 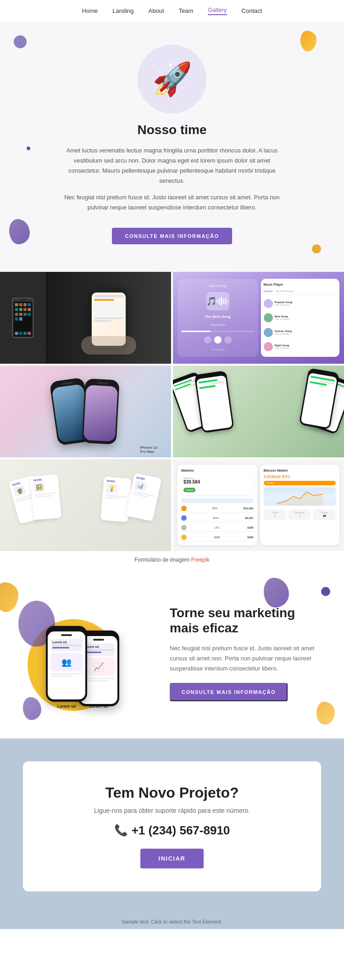 What do you see at coordinates (172, 166) in the screenshot?
I see `hero-paragraph-1: Amet luctus venenatis lectus magna fring…` at bounding box center [172, 166].